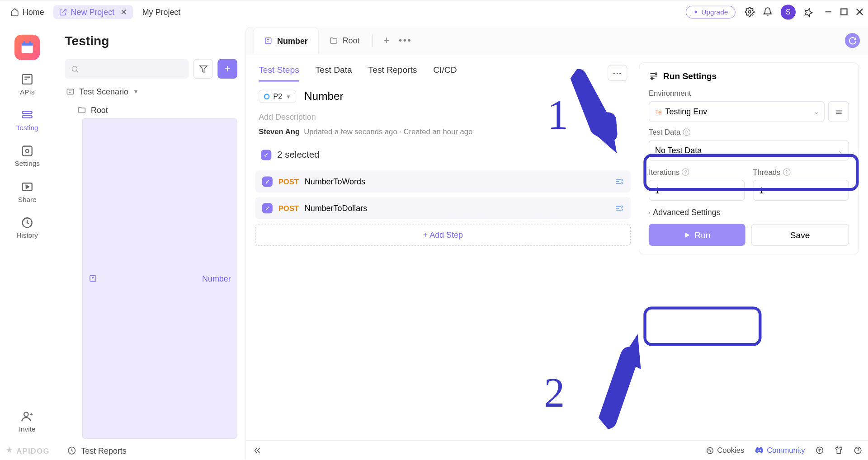 Image resolution: width=868 pixels, height=460 pixels. I want to click on filter-button, so click(203, 69).